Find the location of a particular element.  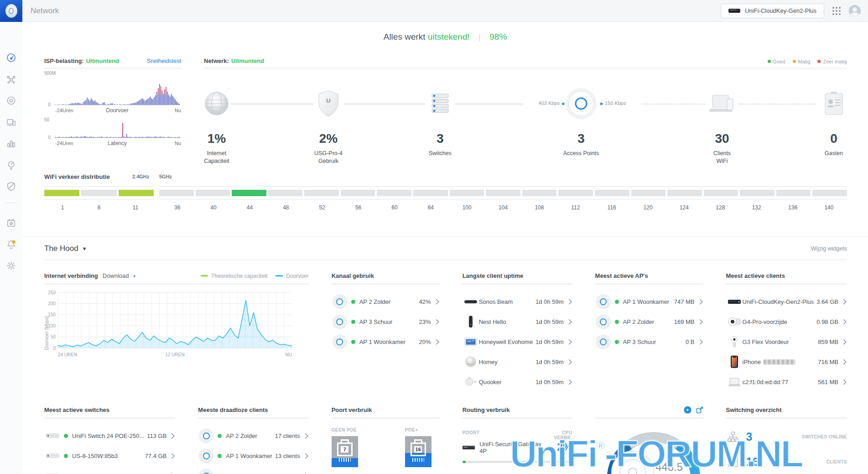

row-value: 1d 0h 59m is located at coordinates (549, 362).